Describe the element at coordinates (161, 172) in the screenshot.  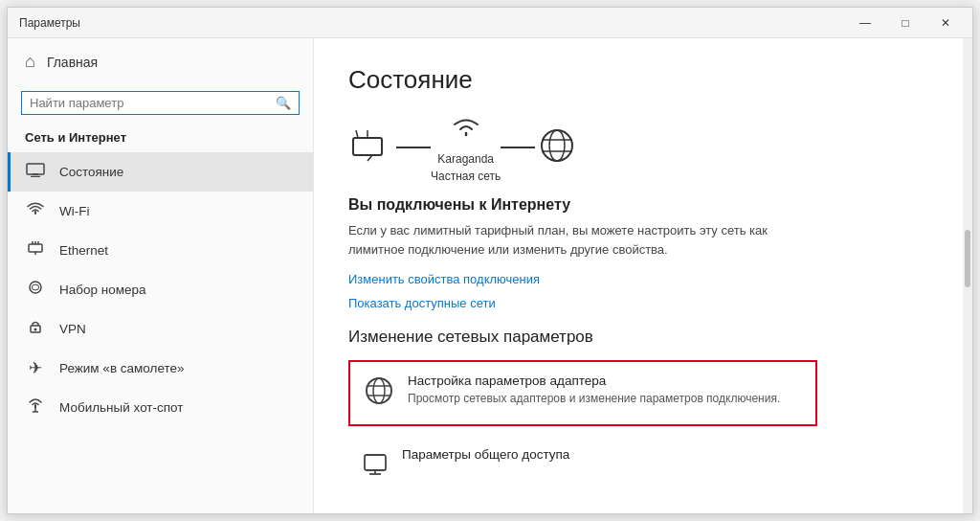
I see `sidebar-item-status: Состояние` at that location.